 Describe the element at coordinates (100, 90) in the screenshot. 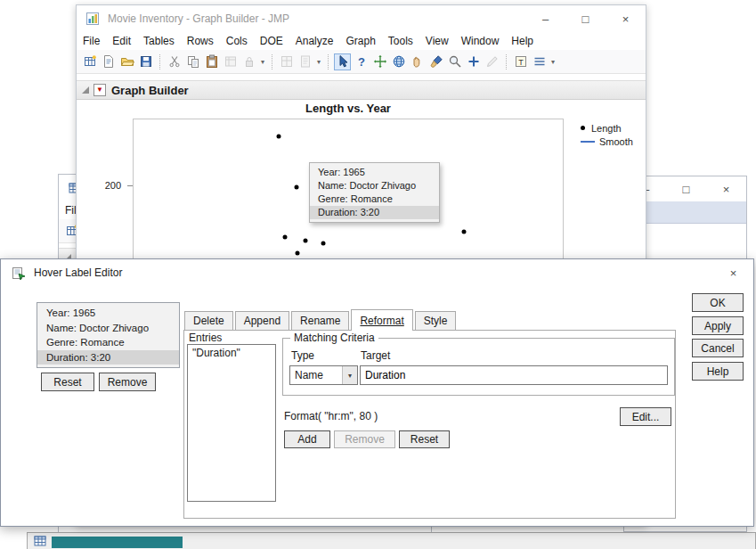

I see `red-triangle-menu-icon: ▼` at that location.